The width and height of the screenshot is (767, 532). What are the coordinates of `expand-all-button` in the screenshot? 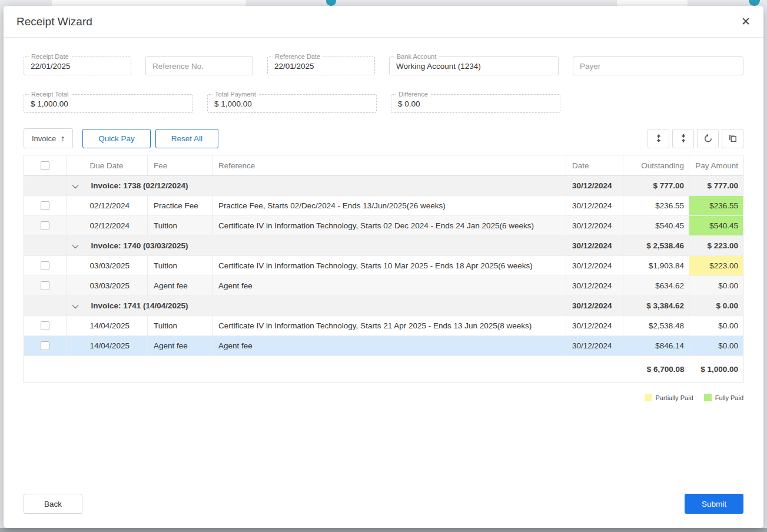 It's located at (658, 139).